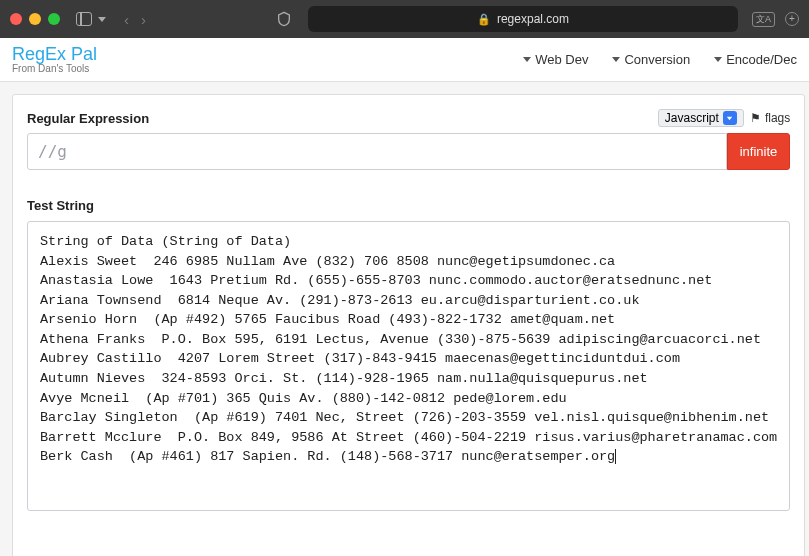  I want to click on sidebar-icon, so click(84, 19).